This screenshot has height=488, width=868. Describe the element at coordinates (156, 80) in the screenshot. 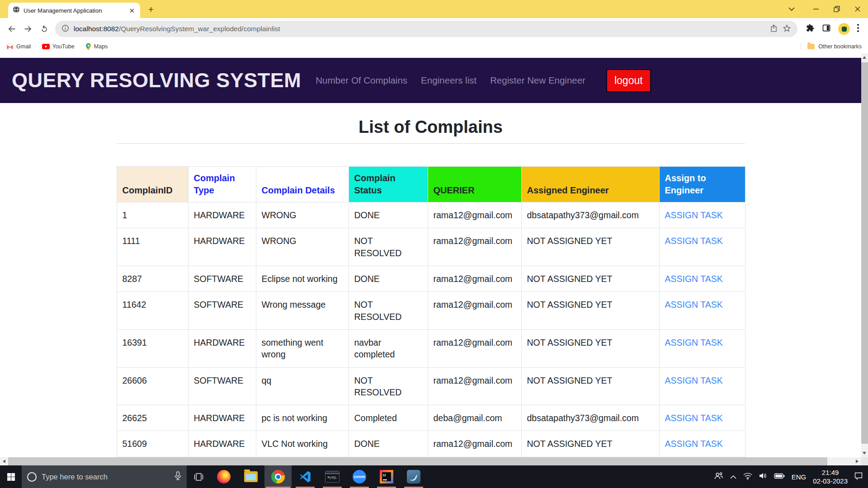

I see `site-brand: QUERY RESOLVING SYSTEM` at that location.